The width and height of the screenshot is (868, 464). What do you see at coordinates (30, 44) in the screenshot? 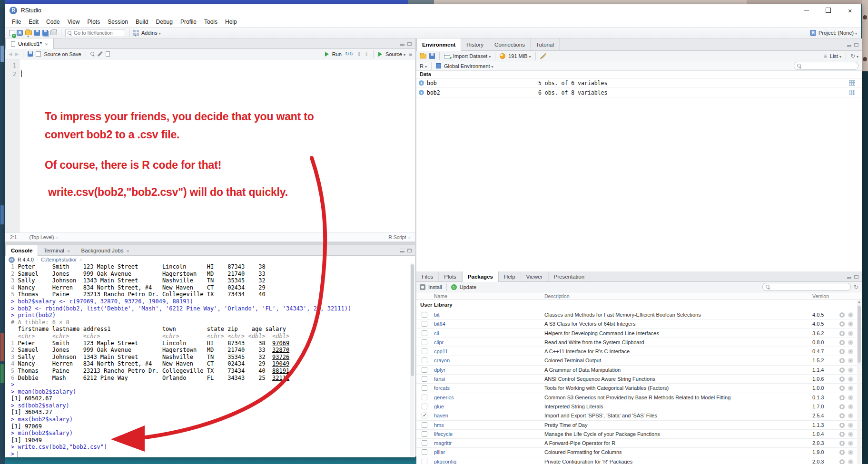
I see `tab-untitled1: Untitled1*` at bounding box center [30, 44].